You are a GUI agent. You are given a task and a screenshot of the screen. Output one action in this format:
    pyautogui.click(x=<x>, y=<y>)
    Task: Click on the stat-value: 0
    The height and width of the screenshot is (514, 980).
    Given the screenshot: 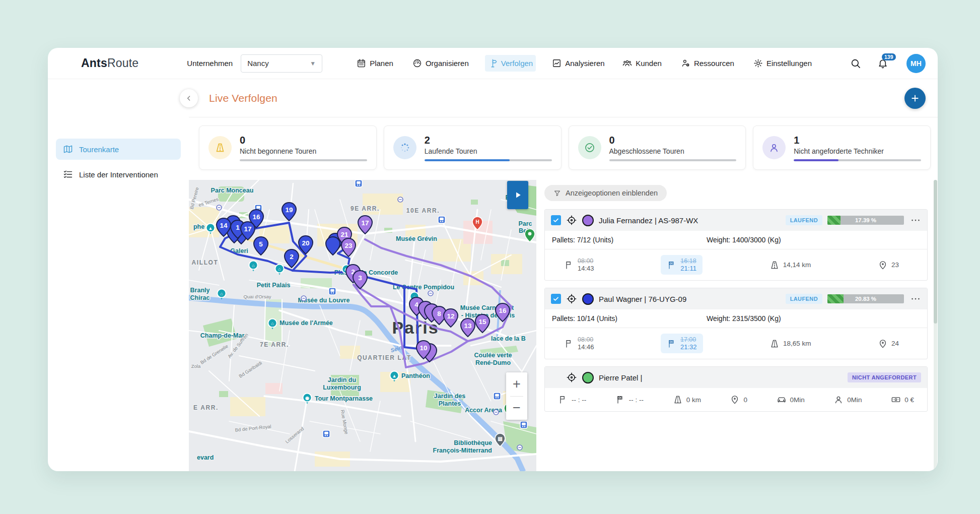 What is the action you would take?
    pyautogui.click(x=673, y=140)
    